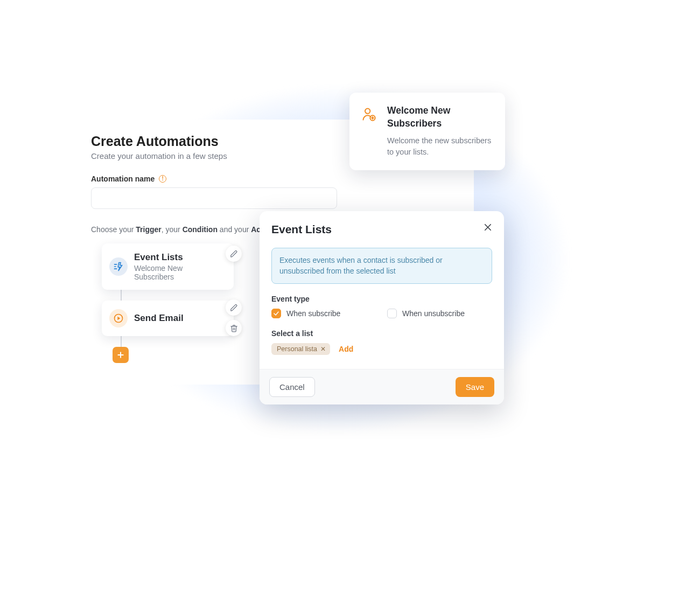 Image resolution: width=700 pixels, height=600 pixels. Describe the element at coordinates (118, 267) in the screenshot. I see `lightning-icon` at that location.